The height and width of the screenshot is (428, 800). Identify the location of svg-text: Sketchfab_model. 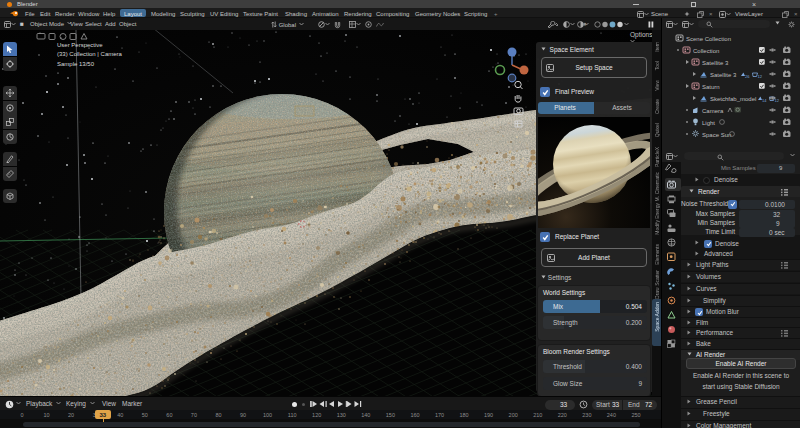
(733, 99).